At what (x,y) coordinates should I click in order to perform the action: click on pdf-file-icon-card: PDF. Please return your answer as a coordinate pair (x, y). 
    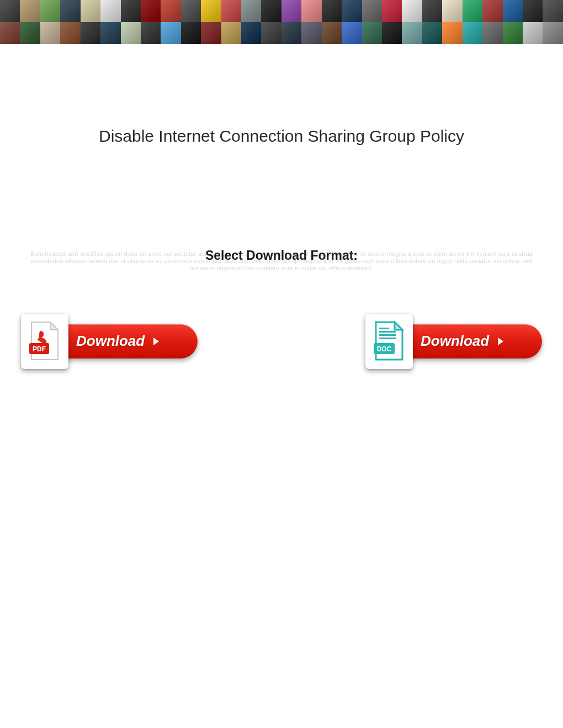
    Looking at the image, I should click on (45, 341).